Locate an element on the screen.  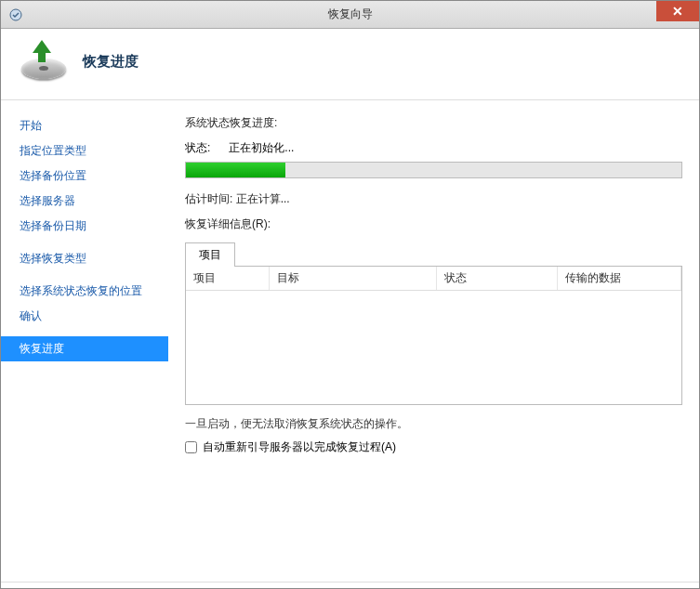
warning-text: 一旦启动，便无法取消恢复系统状态的操作。 is located at coordinates (433, 424).